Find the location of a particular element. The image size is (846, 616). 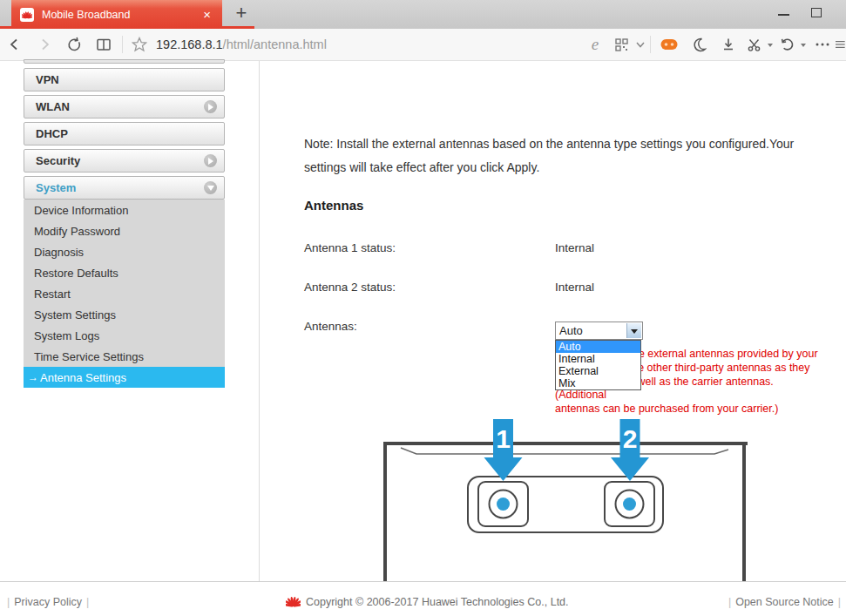

port1-arrow-icon: 1 is located at coordinates (504, 450).